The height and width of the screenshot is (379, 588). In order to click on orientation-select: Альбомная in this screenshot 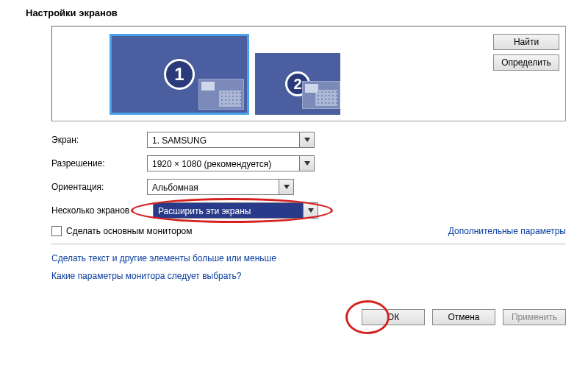, I will do `click(220, 187)`.